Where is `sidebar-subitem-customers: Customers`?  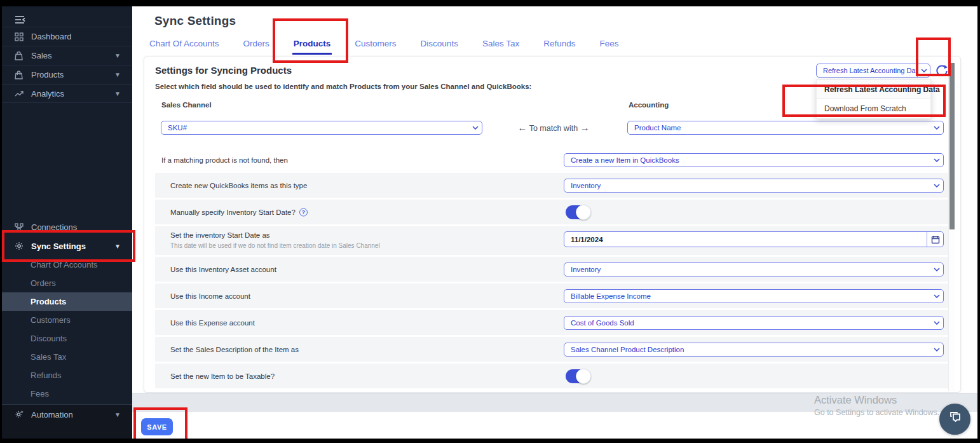 sidebar-subitem-customers: Customers is located at coordinates (67, 320).